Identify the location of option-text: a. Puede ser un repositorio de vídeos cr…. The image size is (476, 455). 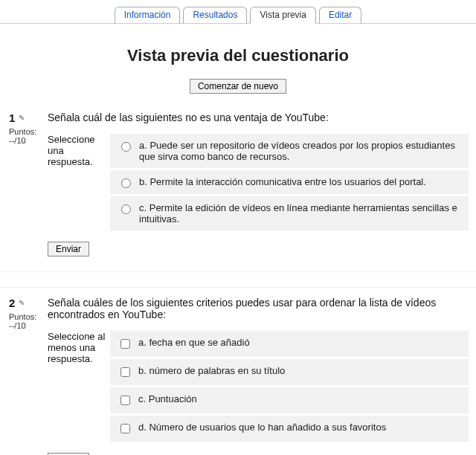
(300, 151).